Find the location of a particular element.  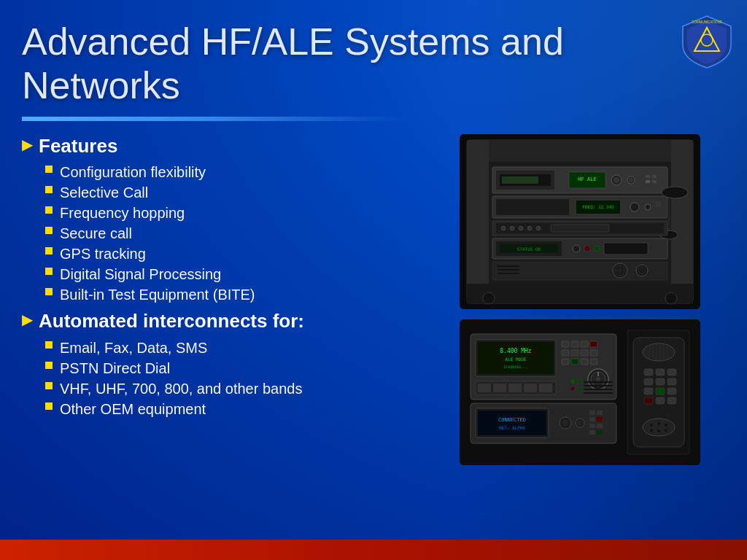

square-icon-a4 is located at coordinates (49, 406).